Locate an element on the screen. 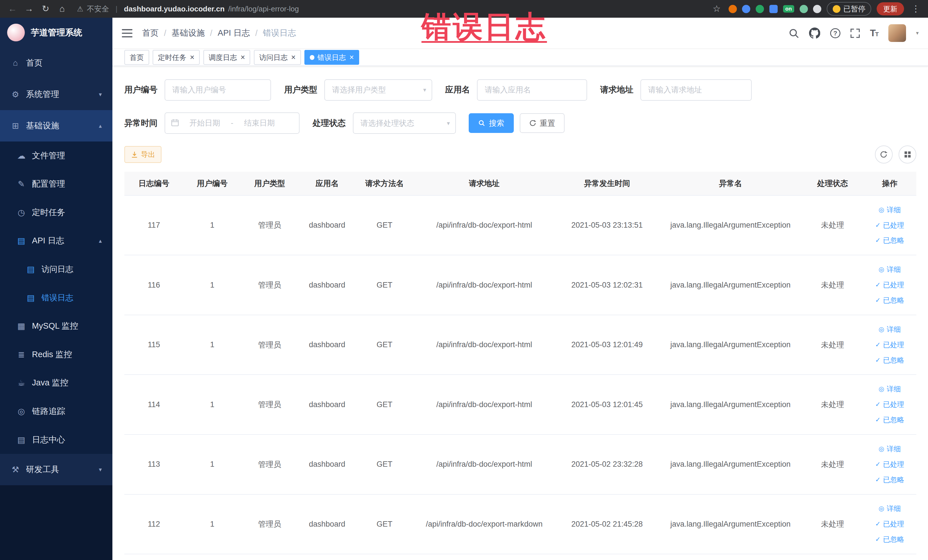 The width and height of the screenshot is (928, 560). date-start-input is located at coordinates (205, 123).